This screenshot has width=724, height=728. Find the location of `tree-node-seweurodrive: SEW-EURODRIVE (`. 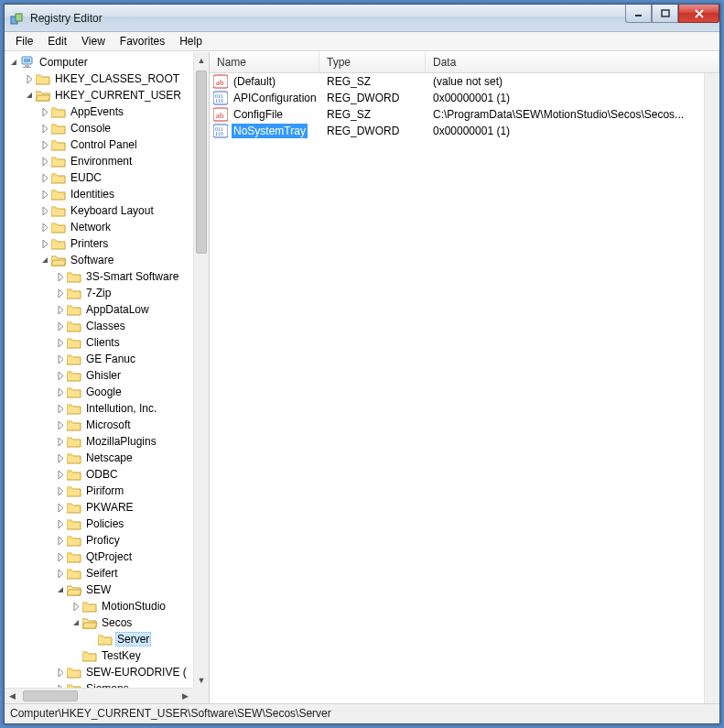

tree-node-seweurodrive: SEW-EURODRIVE ( is located at coordinates (99, 672).